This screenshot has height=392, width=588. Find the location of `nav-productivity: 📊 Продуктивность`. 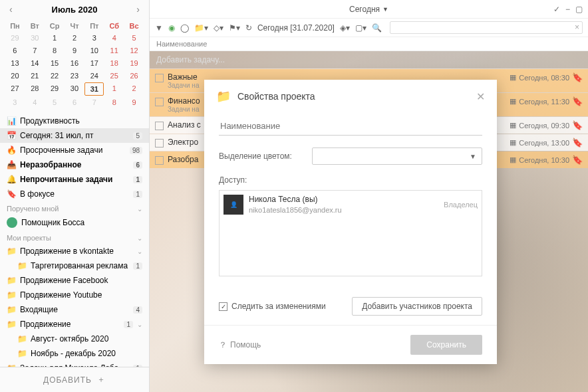

nav-productivity: 📊 Продуктивность is located at coordinates (74, 121).